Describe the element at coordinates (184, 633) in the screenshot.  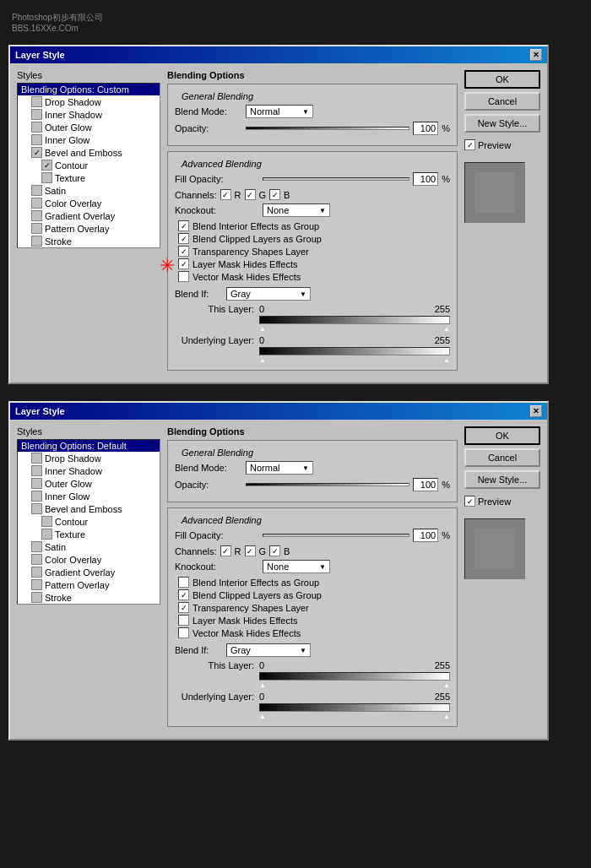
I see `dialog2-vector-mask-checkbox` at that location.